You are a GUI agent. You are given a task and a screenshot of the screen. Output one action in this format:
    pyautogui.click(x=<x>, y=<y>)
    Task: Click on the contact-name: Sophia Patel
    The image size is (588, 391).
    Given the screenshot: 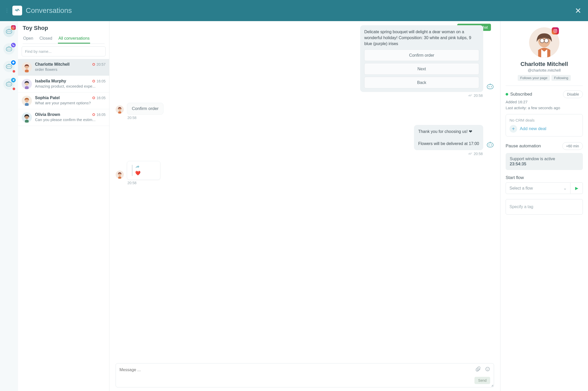 What is the action you would take?
    pyautogui.click(x=47, y=98)
    